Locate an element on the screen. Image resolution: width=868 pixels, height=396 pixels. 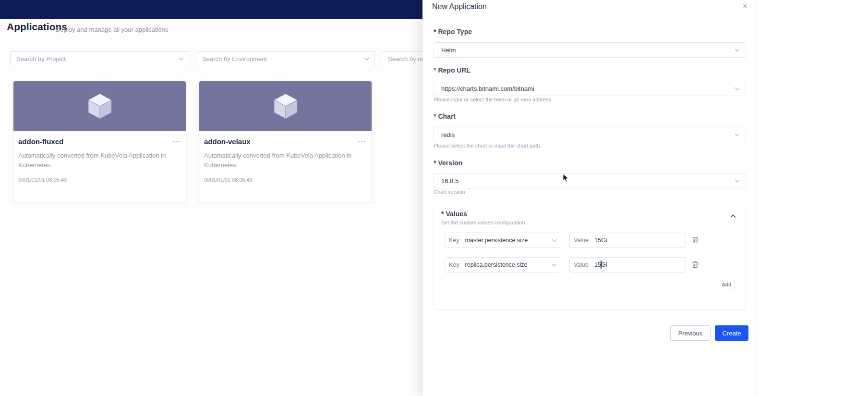
chart-label: *Chart is located at coordinates (445, 116).